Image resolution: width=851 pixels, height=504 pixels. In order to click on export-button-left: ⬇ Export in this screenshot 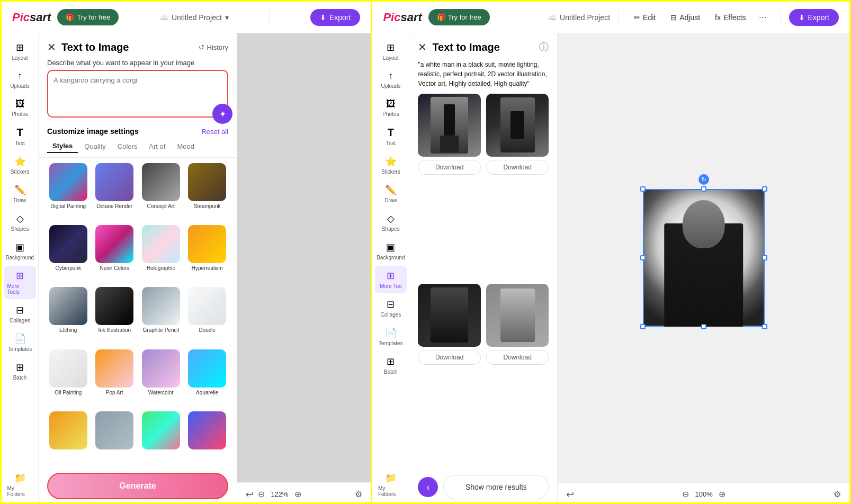, I will do `click(335, 17)`.